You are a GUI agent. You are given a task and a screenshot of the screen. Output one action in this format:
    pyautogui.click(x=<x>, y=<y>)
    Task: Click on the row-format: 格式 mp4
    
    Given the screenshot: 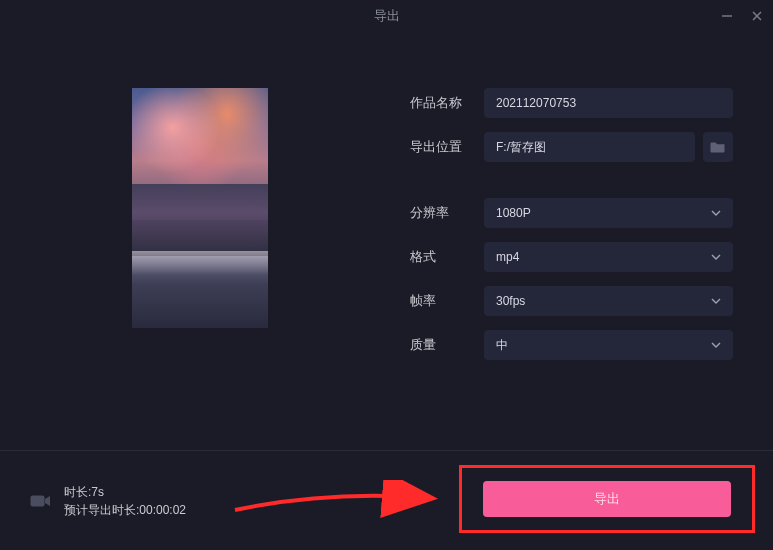 What is the action you would take?
    pyautogui.click(x=572, y=257)
    